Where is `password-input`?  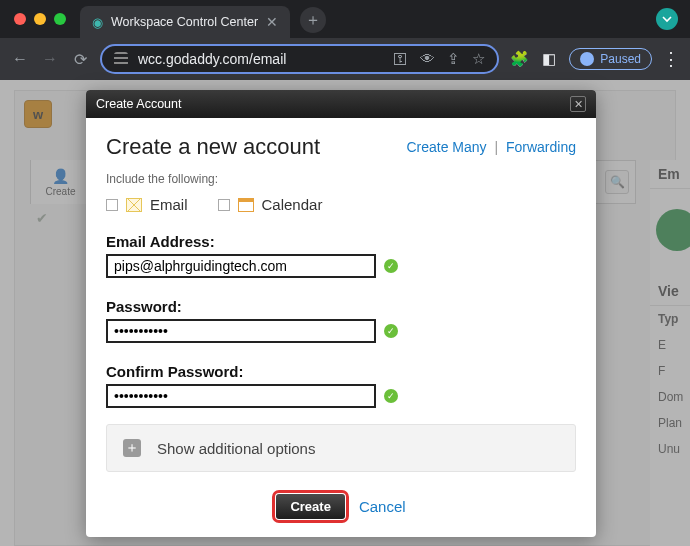 password-input is located at coordinates (241, 331).